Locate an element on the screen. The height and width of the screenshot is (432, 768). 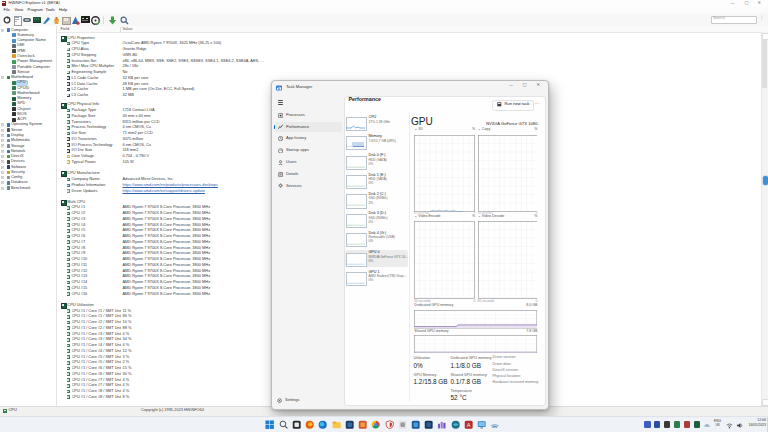
svg-text: A is located at coordinates (469, 425).